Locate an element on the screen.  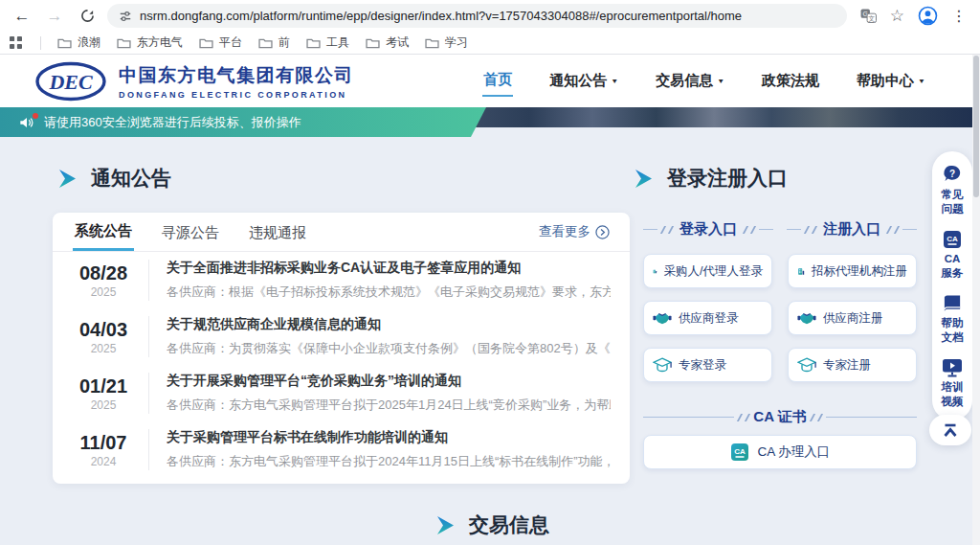
buyer-agent-login-button: 采购人/代理人登录 is located at coordinates (708, 271).